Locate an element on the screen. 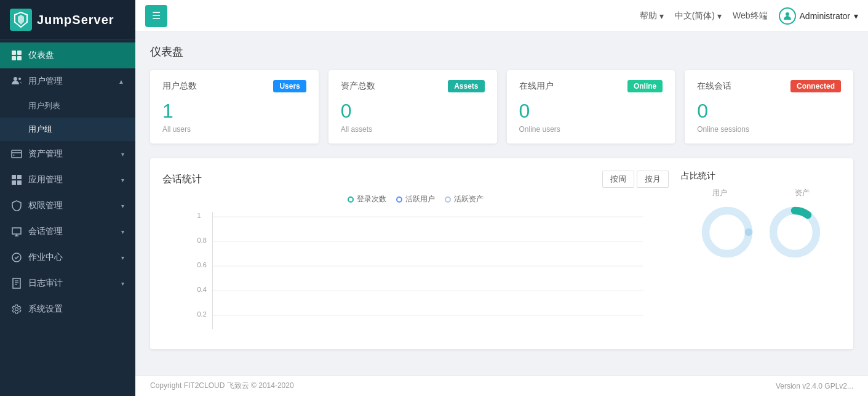  stat-desc-connected: Online sessions is located at coordinates (769, 129).